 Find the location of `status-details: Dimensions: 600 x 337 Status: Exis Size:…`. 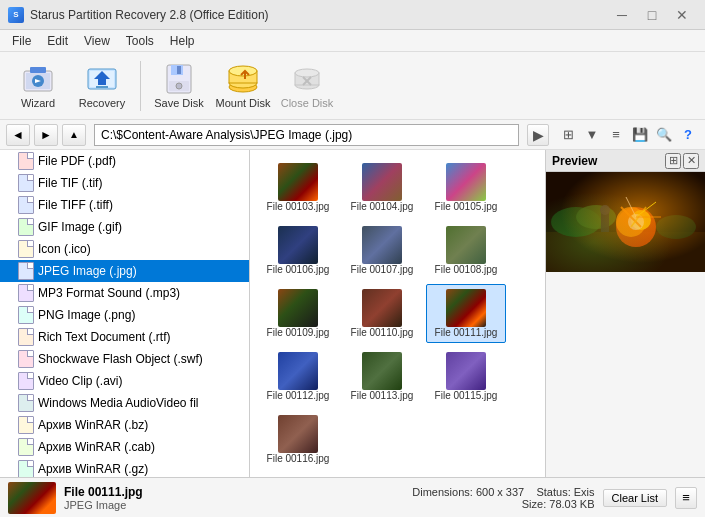

status-details: Dimensions: 600 x 337 Status: Exis Size:… is located at coordinates (503, 498).